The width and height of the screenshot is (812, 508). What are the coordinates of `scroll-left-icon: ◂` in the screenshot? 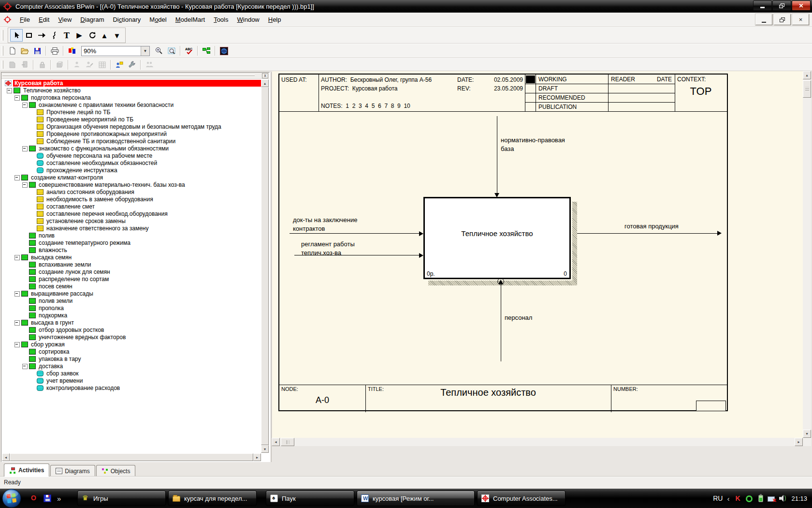 It's located at (276, 442).